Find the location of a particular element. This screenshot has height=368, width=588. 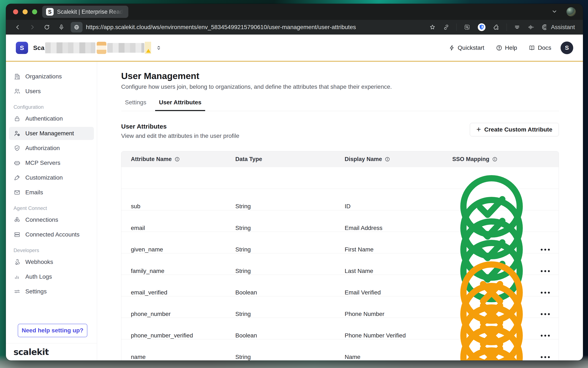

sidebar-item-webhooks: Webhooks is located at coordinates (51, 262).